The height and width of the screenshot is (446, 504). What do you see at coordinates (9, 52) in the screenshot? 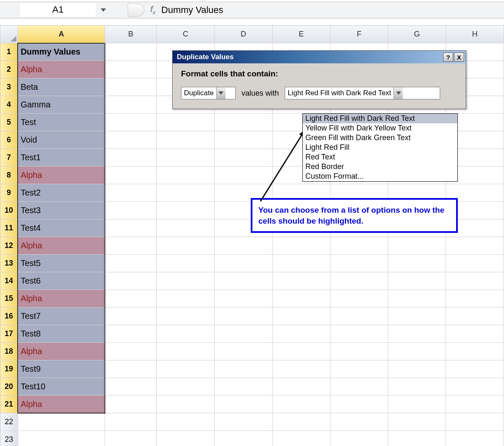
I see `row-header: 1` at bounding box center [9, 52].